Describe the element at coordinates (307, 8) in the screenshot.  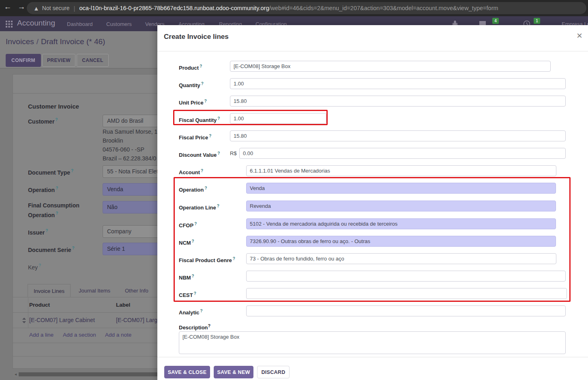
I see `address-bar: ▲ Not secure | oca-l10n-brazil-16-0-pr28…` at that location.